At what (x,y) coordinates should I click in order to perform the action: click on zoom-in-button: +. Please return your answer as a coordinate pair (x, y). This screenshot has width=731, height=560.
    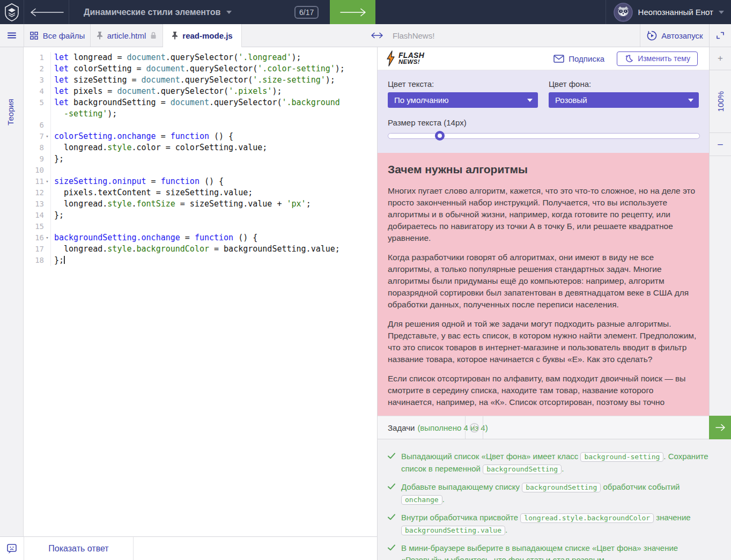
    Looking at the image, I should click on (720, 59).